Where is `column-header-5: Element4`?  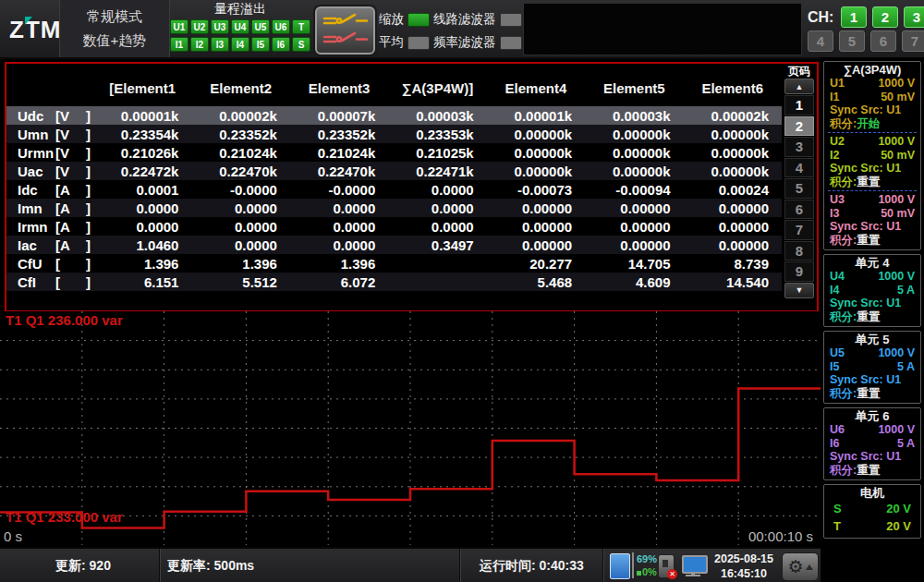
column-header-5: Element4 is located at coordinates (536, 89).